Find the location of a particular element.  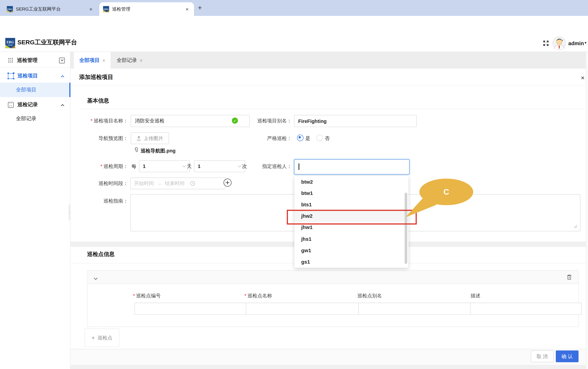

strict-yes-radio is located at coordinates (300, 138).